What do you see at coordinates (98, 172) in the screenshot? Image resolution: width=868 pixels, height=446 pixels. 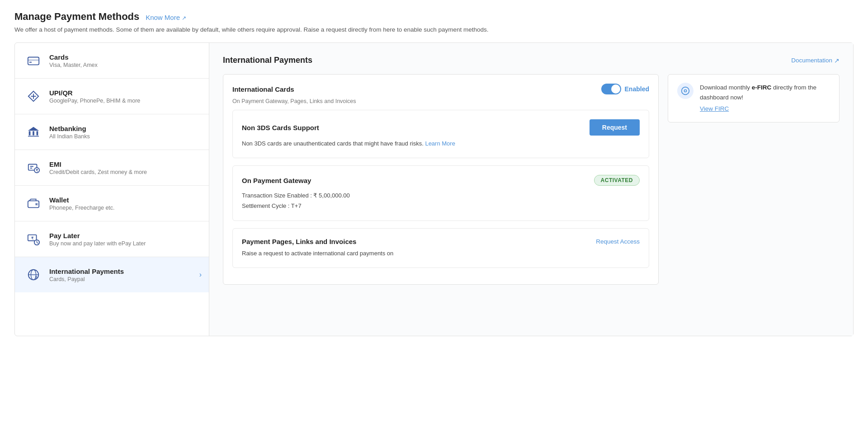 I see `sidebar-item-emi-desc: Credit/Debit cards, Zest money & more` at bounding box center [98, 172].